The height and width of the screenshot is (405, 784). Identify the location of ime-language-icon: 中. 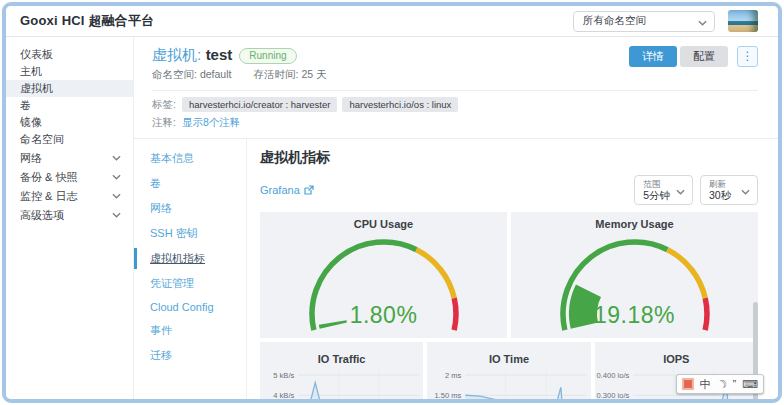
(706, 384).